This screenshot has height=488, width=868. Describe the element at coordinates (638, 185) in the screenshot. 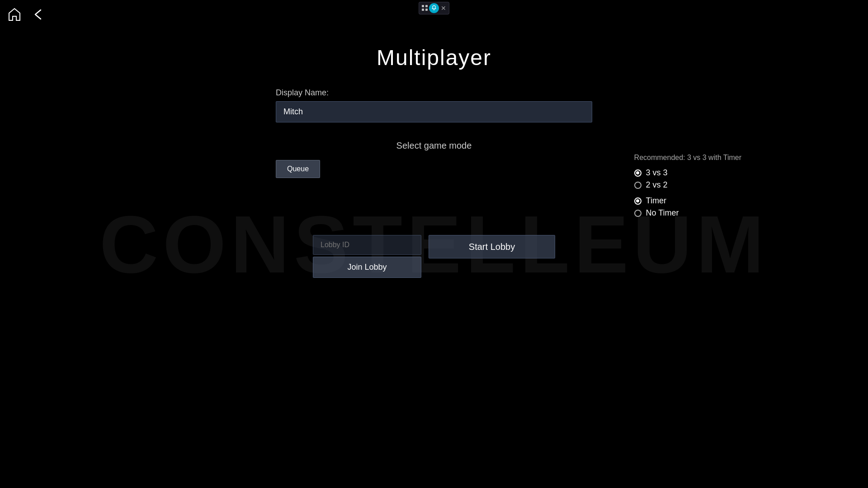

I see `radio-2v2-btn` at that location.